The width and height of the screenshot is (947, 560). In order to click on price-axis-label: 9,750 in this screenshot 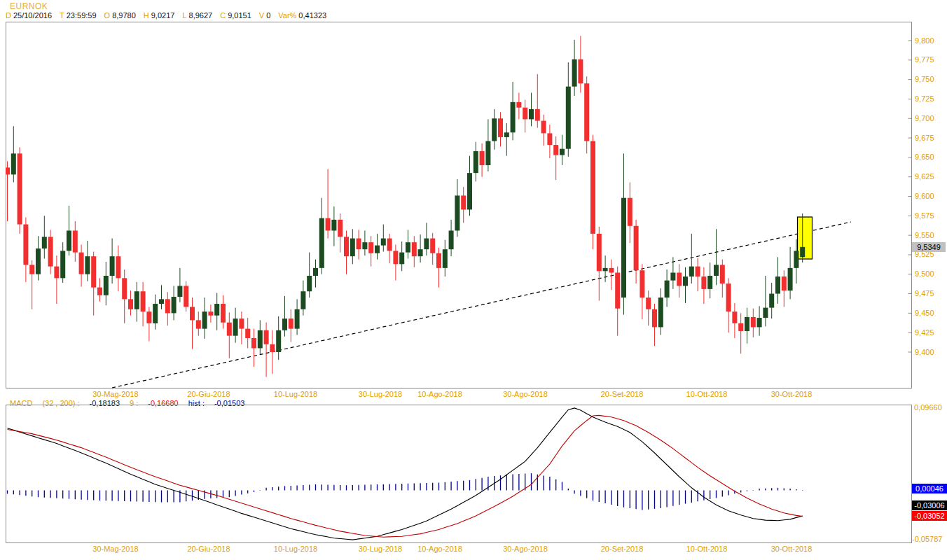, I will do `click(925, 79)`.